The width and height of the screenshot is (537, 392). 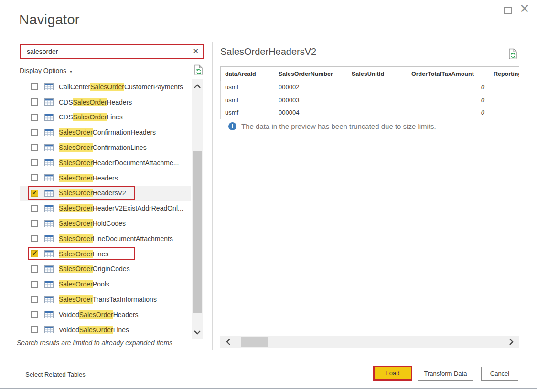 What do you see at coordinates (511, 342) in the screenshot?
I see `scroll-right-icon` at bounding box center [511, 342].